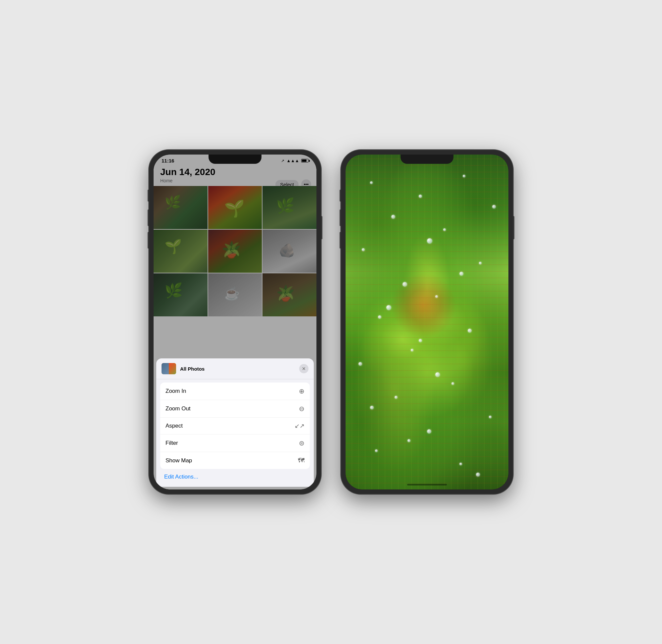 The width and height of the screenshot is (662, 644). Describe the element at coordinates (178, 409) in the screenshot. I see `zoom-out-label: Zoom Out` at that location.